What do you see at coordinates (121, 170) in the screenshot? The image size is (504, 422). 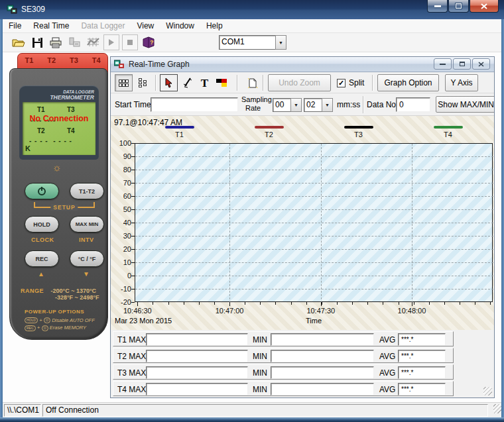 I see `y-tick-label: 80` at bounding box center [121, 170].